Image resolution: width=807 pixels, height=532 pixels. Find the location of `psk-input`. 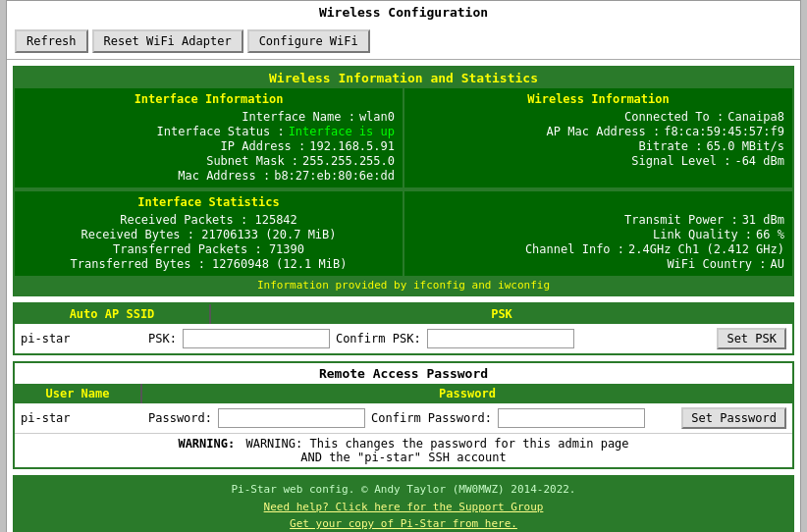

psk-input is located at coordinates (256, 339).